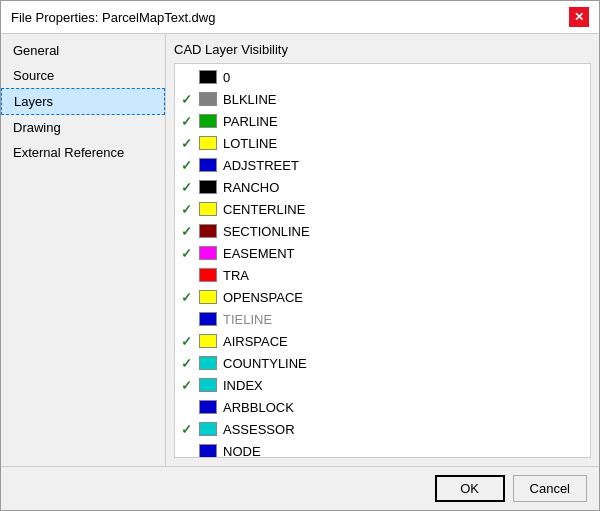 The image size is (600, 511). Describe the element at coordinates (382, 121) in the screenshot. I see `layer-row: ✓PARLINE` at that location.